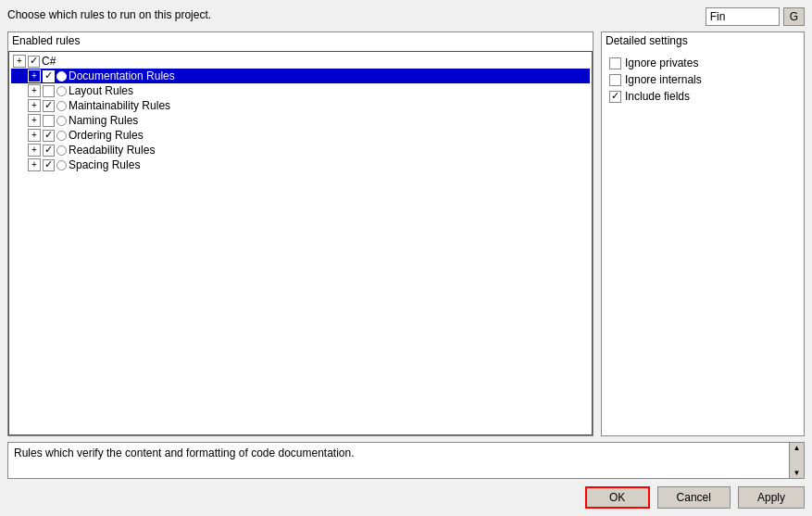 The height and width of the screenshot is (516, 812). Describe the element at coordinates (703, 80) in the screenshot. I see `setting-item-ignore-internals: Ignore internals` at that location.